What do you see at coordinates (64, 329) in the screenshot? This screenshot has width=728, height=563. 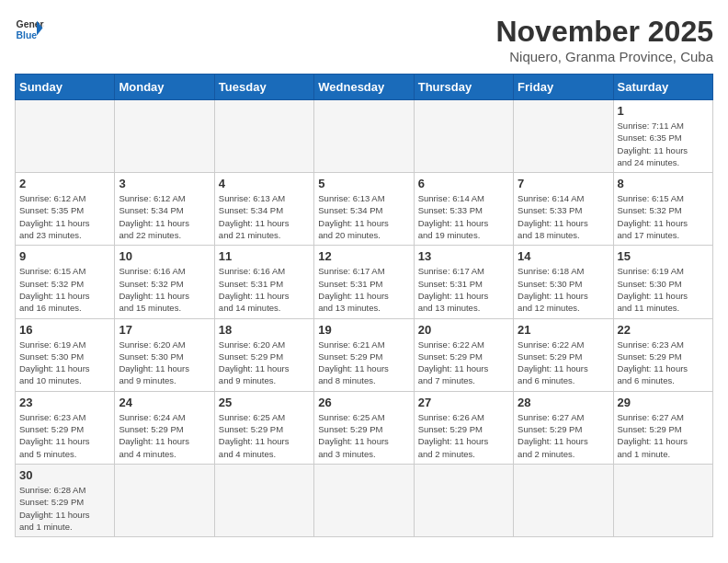 I see `day-number: 16` at bounding box center [64, 329].